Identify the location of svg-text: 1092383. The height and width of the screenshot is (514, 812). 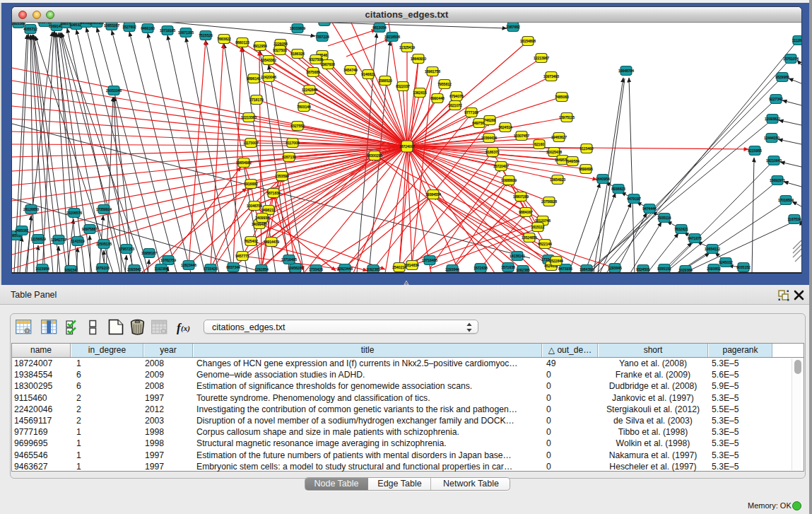
(373, 269).